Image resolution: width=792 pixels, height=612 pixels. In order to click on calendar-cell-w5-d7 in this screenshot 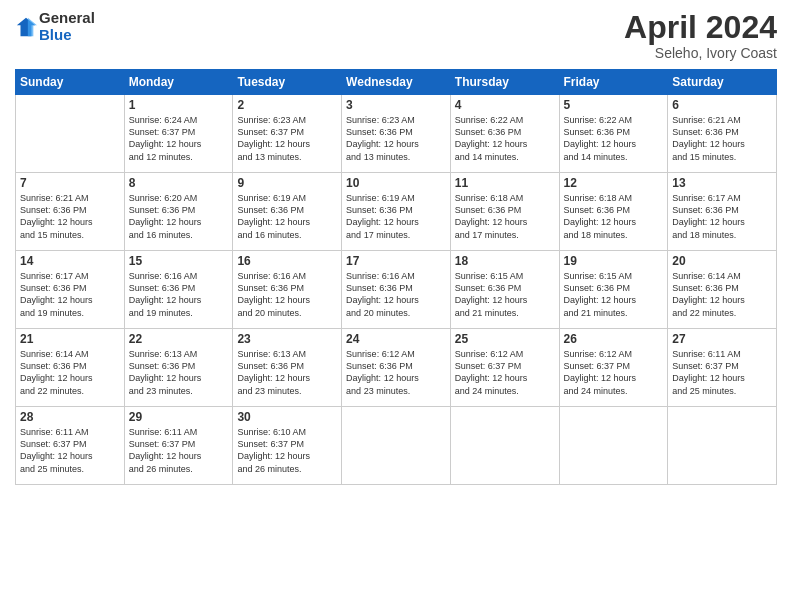, I will do `click(722, 446)`.